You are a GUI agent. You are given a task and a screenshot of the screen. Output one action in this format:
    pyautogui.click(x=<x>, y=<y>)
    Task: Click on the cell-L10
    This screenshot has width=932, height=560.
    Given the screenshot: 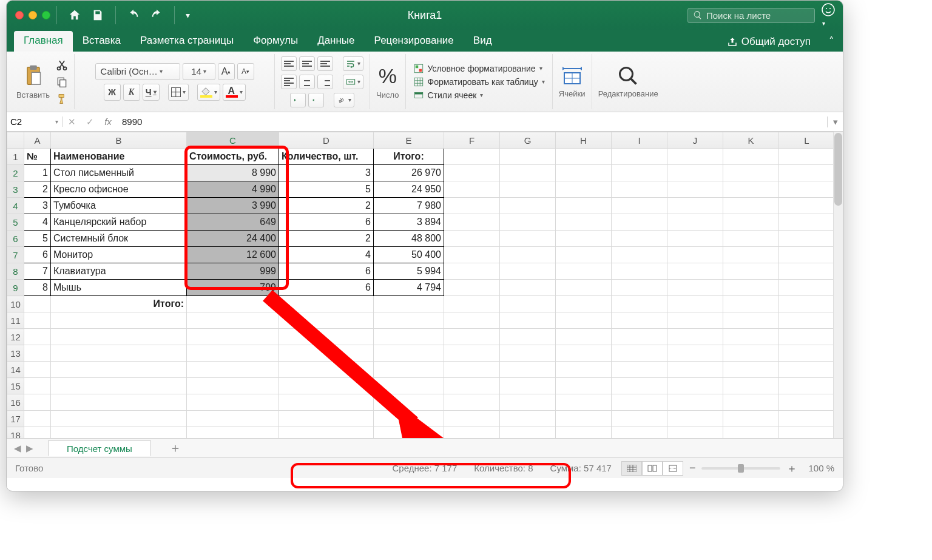 What is the action you would take?
    pyautogui.click(x=807, y=305)
    